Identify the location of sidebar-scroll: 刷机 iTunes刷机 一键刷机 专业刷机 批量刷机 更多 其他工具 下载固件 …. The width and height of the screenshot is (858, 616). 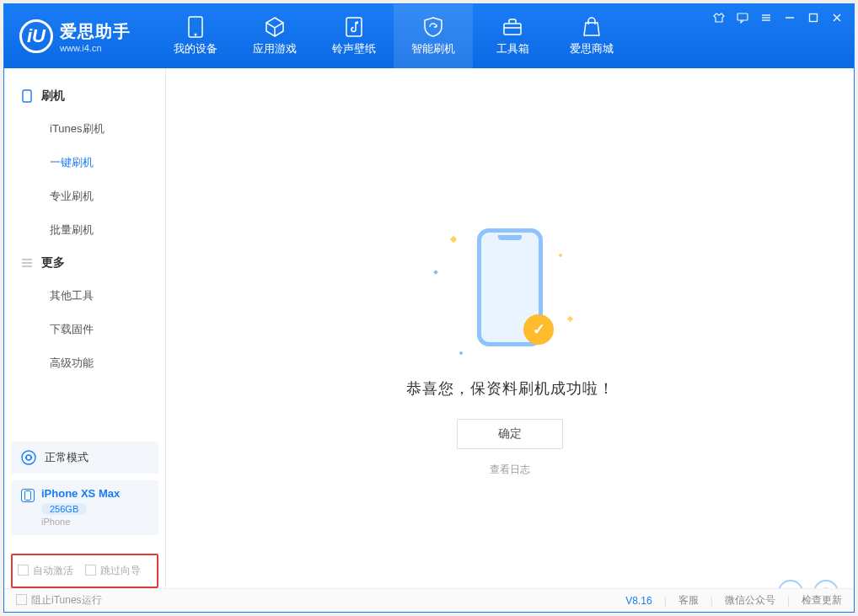
(84, 251).